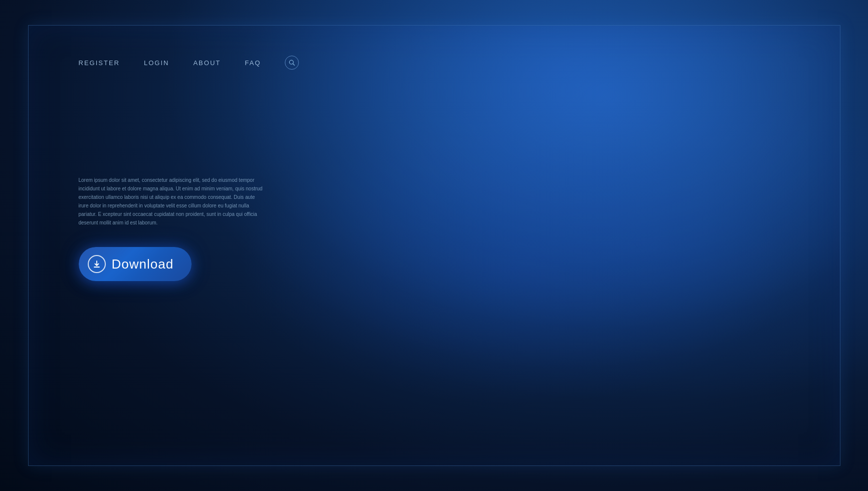  What do you see at coordinates (253, 63) in the screenshot?
I see `nav-faq: FAQ` at bounding box center [253, 63].